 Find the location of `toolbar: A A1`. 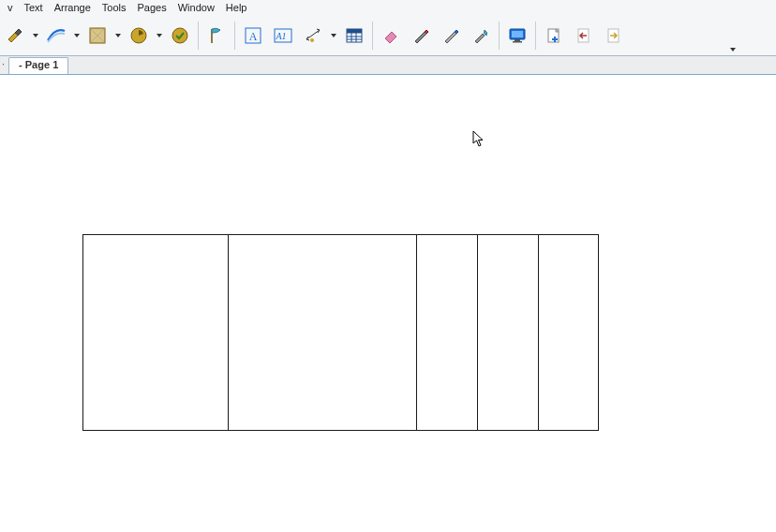

toolbar: A A1 is located at coordinates (388, 36).